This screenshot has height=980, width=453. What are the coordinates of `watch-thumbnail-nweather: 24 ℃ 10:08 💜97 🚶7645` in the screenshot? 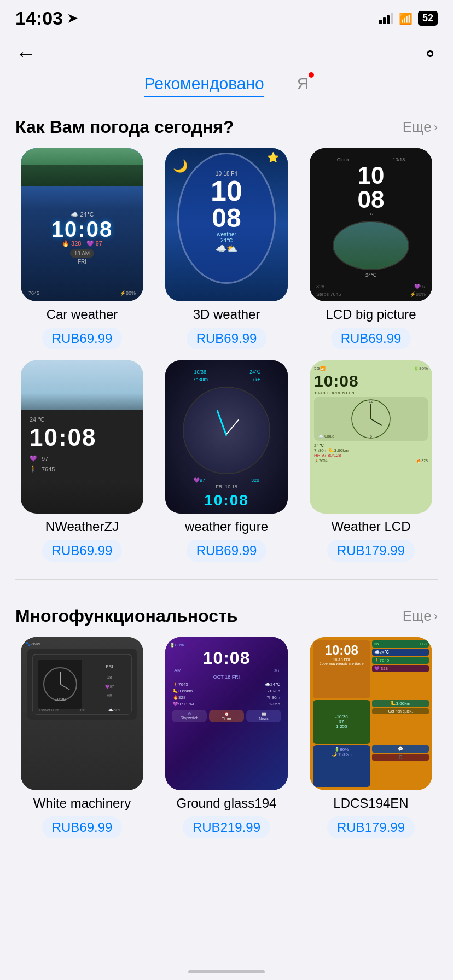 It's located at (82, 437).